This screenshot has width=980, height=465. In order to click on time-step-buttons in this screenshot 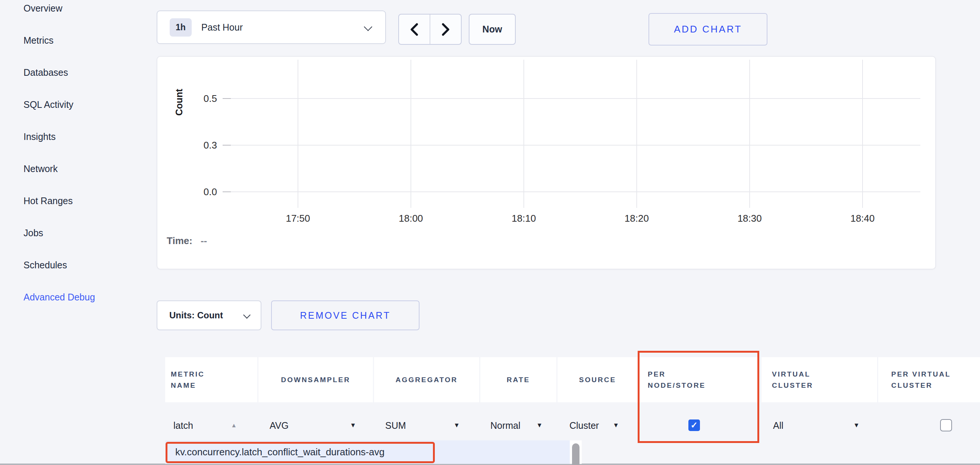, I will do `click(430, 29)`.